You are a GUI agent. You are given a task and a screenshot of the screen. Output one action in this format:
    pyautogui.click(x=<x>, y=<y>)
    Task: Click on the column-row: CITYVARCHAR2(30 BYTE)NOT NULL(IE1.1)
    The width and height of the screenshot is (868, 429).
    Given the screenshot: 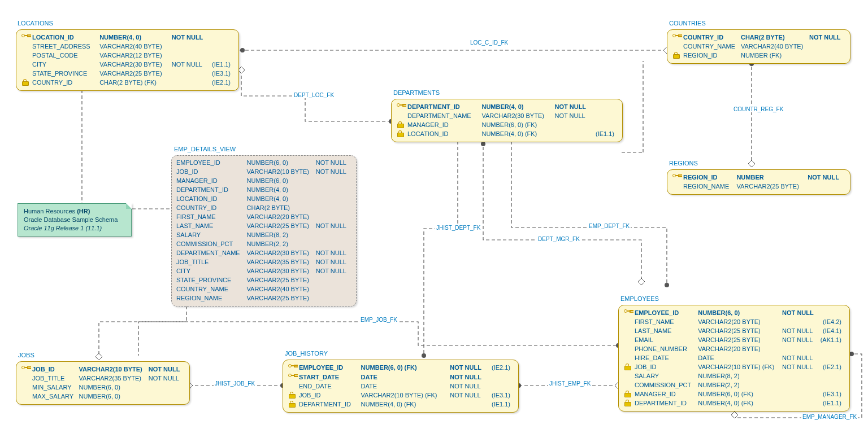 What is the action you would take?
    pyautogui.click(x=128, y=64)
    